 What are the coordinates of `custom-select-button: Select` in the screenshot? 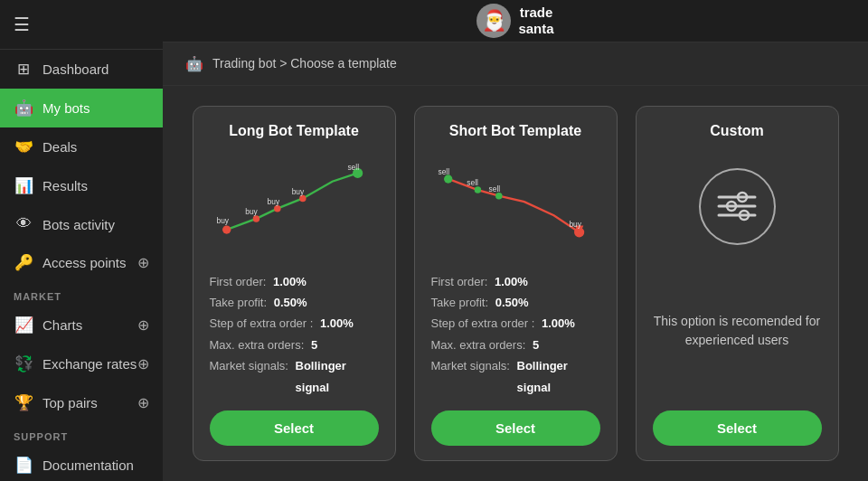 It's located at (738, 429).